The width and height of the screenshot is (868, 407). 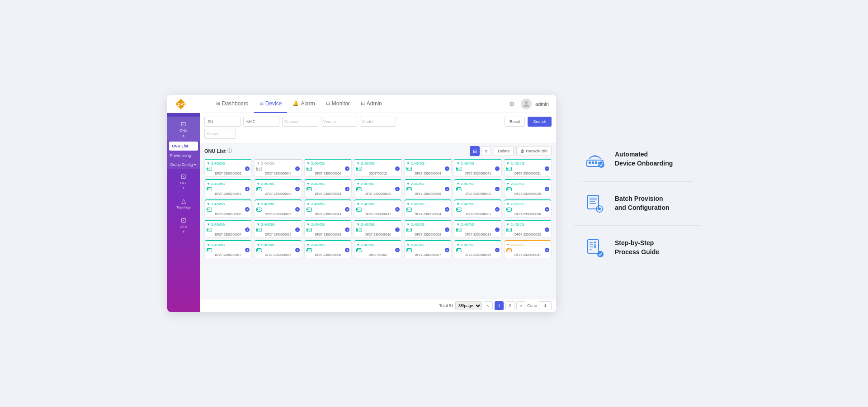 What do you see at coordinates (475, 151) in the screenshot?
I see `grid-view-button: ⊞` at bounding box center [475, 151].